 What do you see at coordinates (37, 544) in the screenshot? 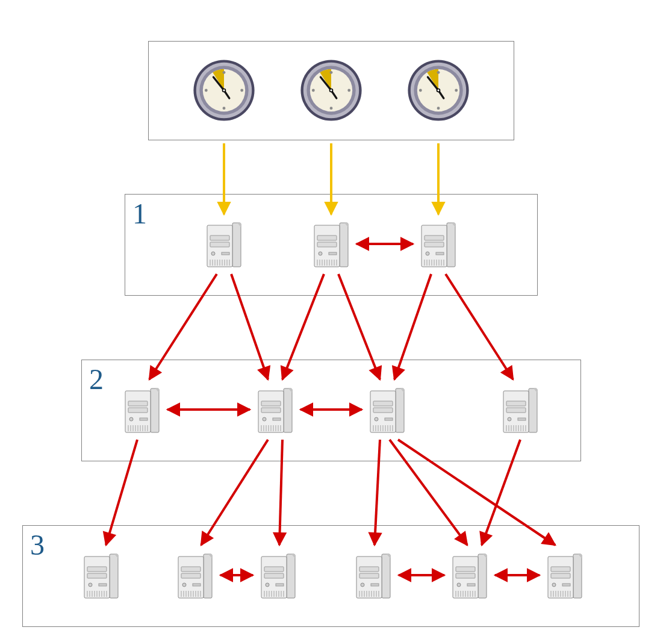
I see `tier-label-3: 3` at bounding box center [37, 544].